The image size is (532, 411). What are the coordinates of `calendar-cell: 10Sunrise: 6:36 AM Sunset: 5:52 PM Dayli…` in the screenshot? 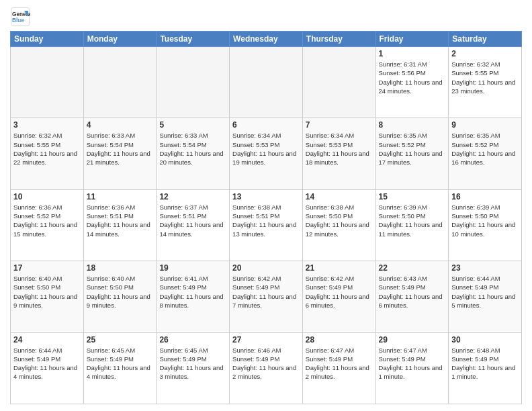 It's located at (47, 225).